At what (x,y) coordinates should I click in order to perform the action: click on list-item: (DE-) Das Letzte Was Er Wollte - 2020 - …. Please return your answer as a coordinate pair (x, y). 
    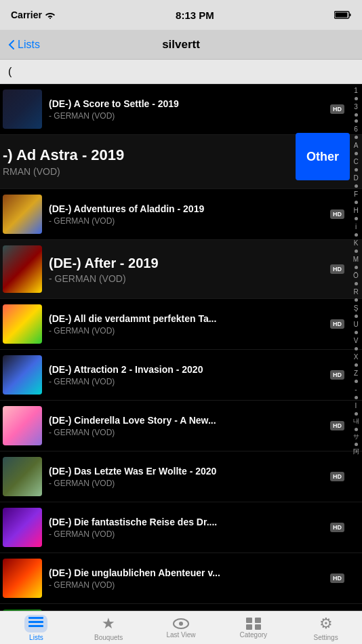
    Looking at the image, I should click on (181, 477).